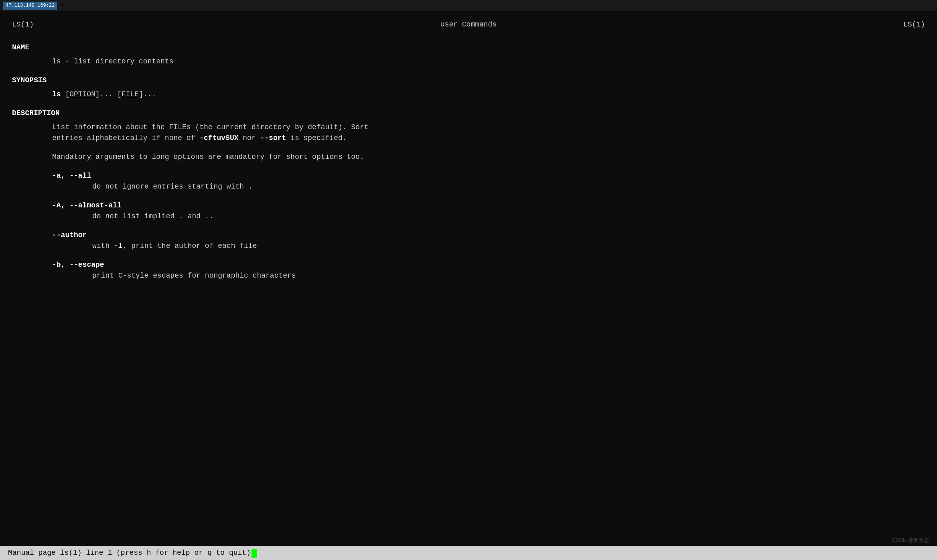 The image size is (937, 560). I want to click on description-para1-line2: entries alphabetically if none of -cftuv…, so click(489, 138).